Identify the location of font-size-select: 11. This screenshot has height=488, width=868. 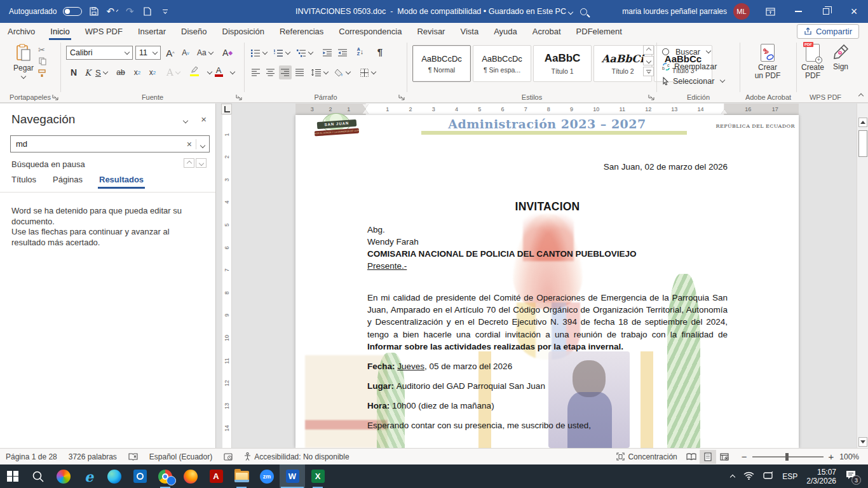
(148, 53).